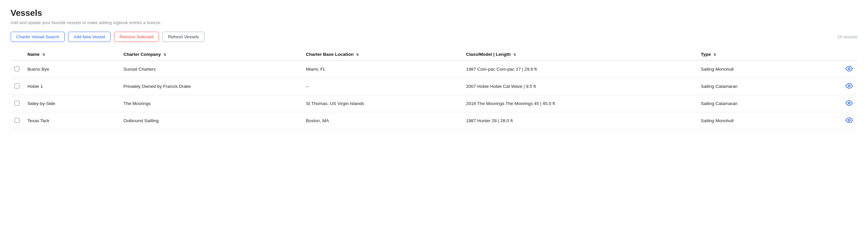 Image resolution: width=868 pixels, height=243 pixels. Describe the element at coordinates (211, 69) in the screenshot. I see `row-charter-company: Sunset Charters` at that location.